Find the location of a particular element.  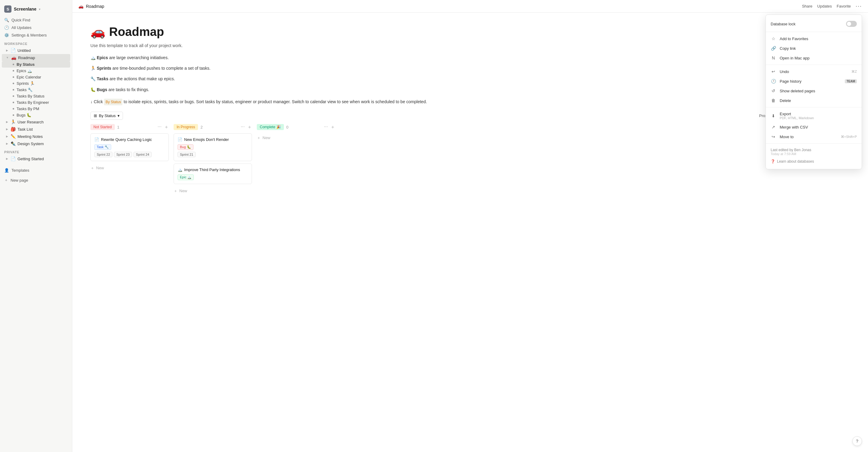

export-sub-label: PDF, HTML, Markdown is located at coordinates (818, 118).